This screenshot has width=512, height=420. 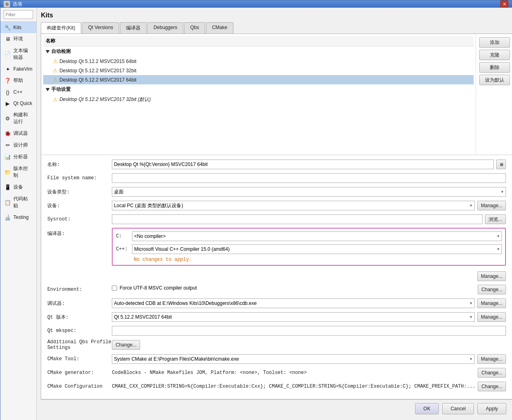 What do you see at coordinates (309, 192) in the screenshot?
I see `device-type-value-area: 桌面 ▼` at bounding box center [309, 192].